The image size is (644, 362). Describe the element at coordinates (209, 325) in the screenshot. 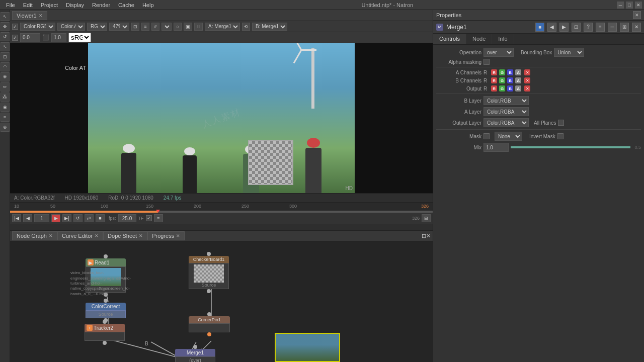

I see `node-cornerpin: CornerPin1` at that location.